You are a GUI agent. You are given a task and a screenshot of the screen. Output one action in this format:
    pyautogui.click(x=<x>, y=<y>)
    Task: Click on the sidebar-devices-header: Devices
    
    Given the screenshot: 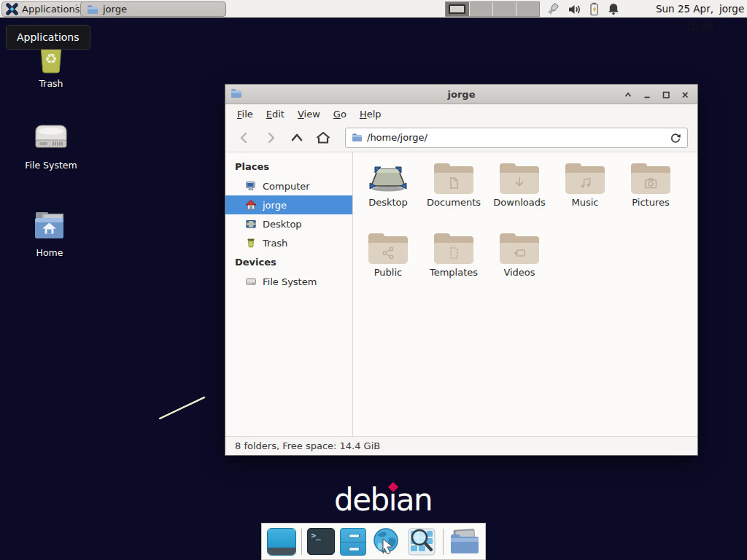 What is the action you would take?
    pyautogui.click(x=289, y=262)
    